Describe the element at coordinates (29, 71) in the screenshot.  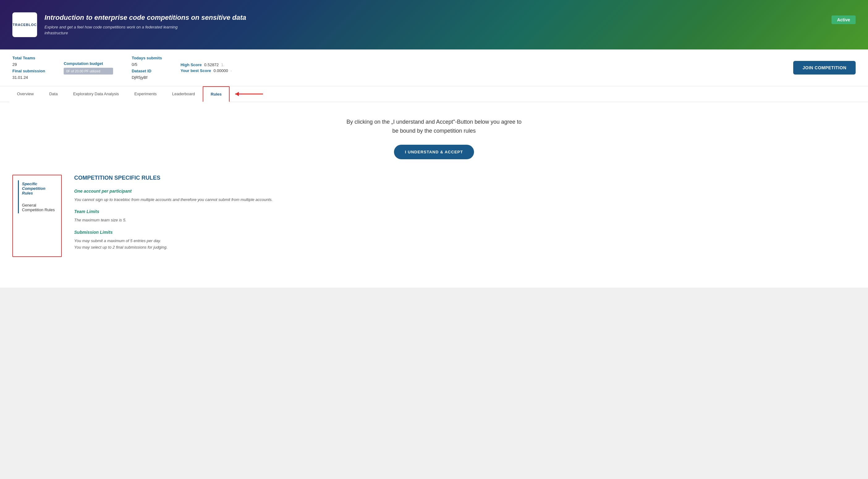
I see `final-submission-label: Final submission` at that location.